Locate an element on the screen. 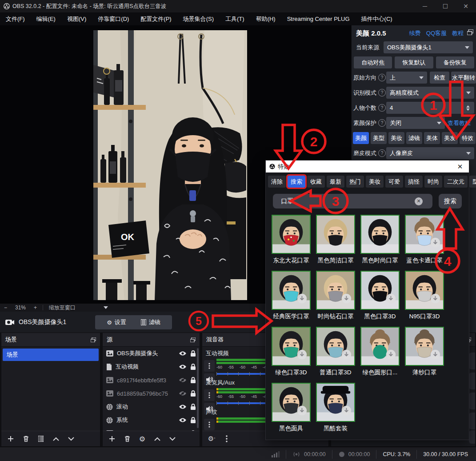 The width and height of the screenshot is (476, 461). effects-tab-美妆: 美妆 is located at coordinates (375, 181).